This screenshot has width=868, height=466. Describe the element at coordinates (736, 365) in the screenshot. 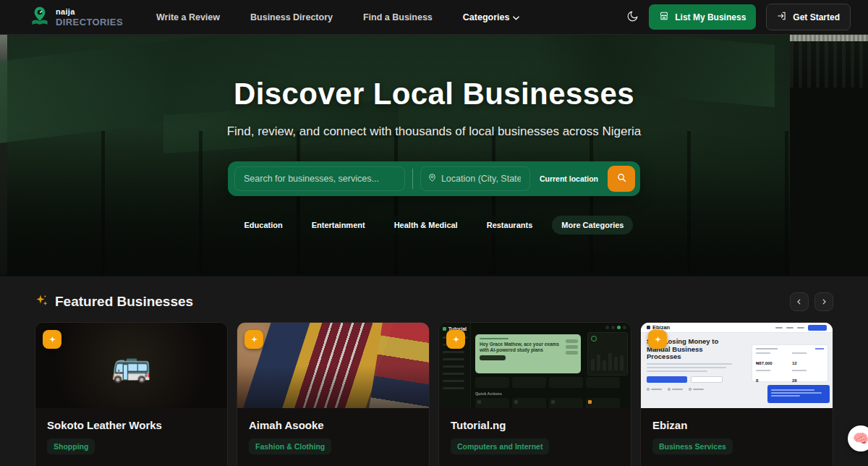

I see `business-image-website-screenshot: Ebizan Stop Losing Money to Manual Busin…` at that location.